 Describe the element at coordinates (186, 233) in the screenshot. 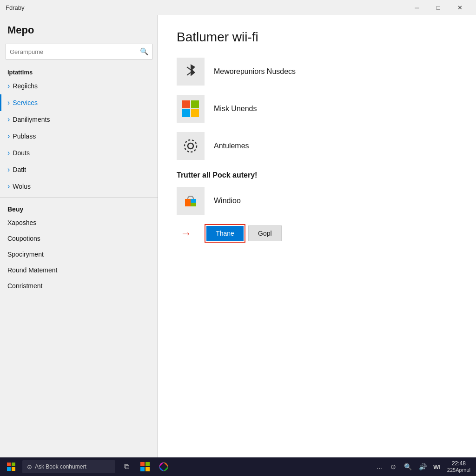

I see `arrow-indicator: →` at that location.